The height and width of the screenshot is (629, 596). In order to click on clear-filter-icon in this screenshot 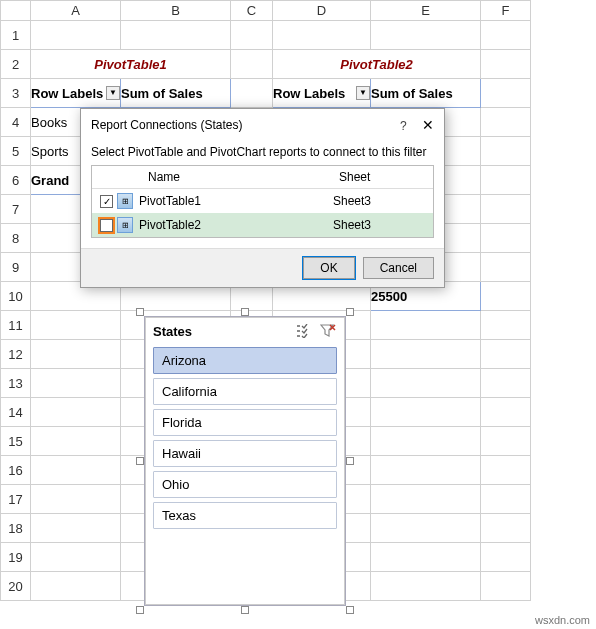, I will do `click(328, 331)`.